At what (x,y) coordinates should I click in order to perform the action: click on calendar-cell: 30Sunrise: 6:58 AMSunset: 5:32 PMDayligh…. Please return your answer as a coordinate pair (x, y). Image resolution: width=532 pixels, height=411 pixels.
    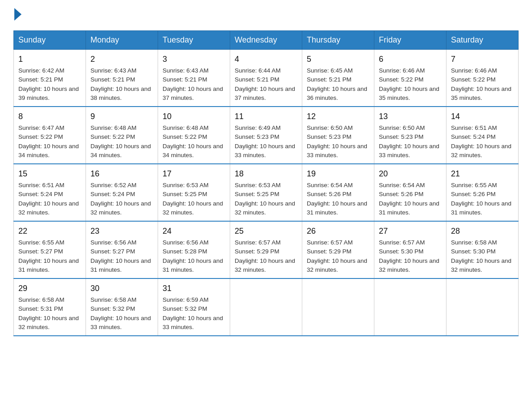
    Looking at the image, I should click on (122, 307).